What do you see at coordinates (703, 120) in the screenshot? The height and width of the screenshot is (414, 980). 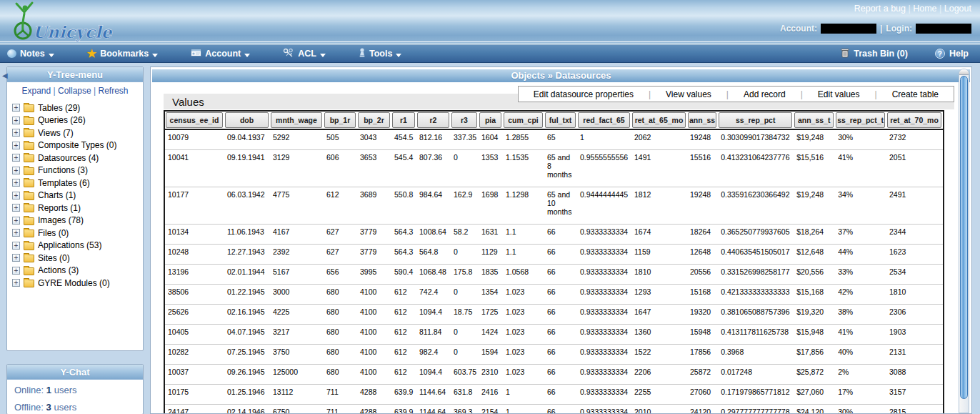 I see `column-header-ann-ss: ann_ss` at bounding box center [703, 120].